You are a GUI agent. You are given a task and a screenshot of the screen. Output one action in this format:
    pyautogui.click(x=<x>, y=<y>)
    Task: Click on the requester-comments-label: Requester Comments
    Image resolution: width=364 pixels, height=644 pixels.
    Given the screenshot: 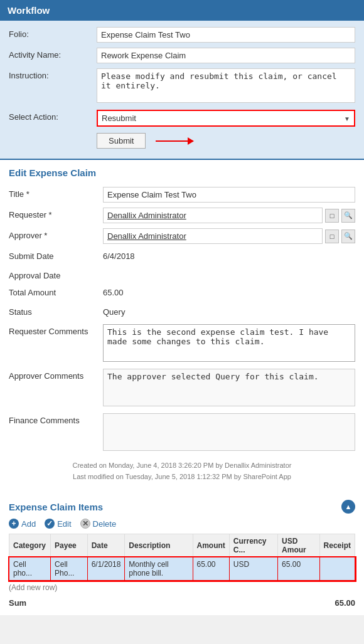 What is the action you would take?
    pyautogui.click(x=56, y=330)
    